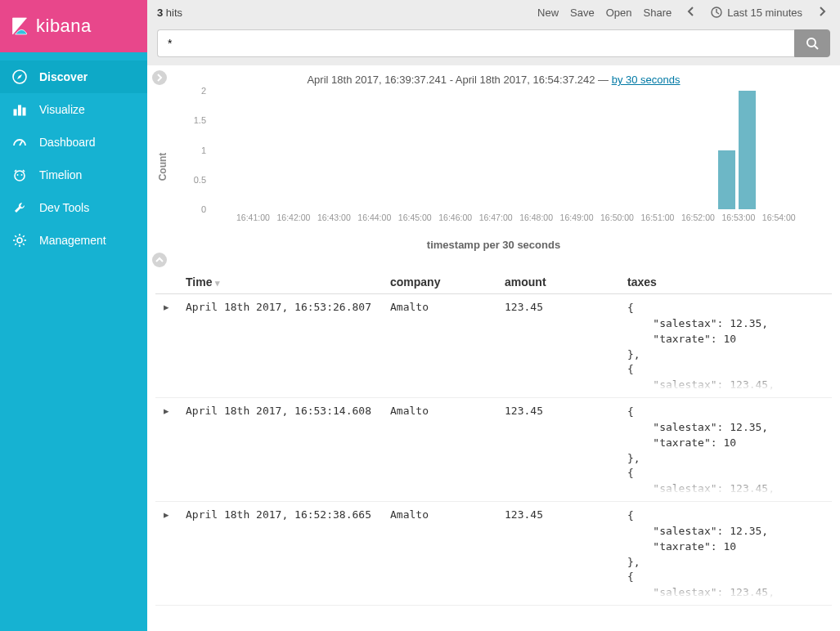 The width and height of the screenshot is (840, 631). Describe the element at coordinates (200, 180) in the screenshot. I see `ytick: 0.5` at that location.